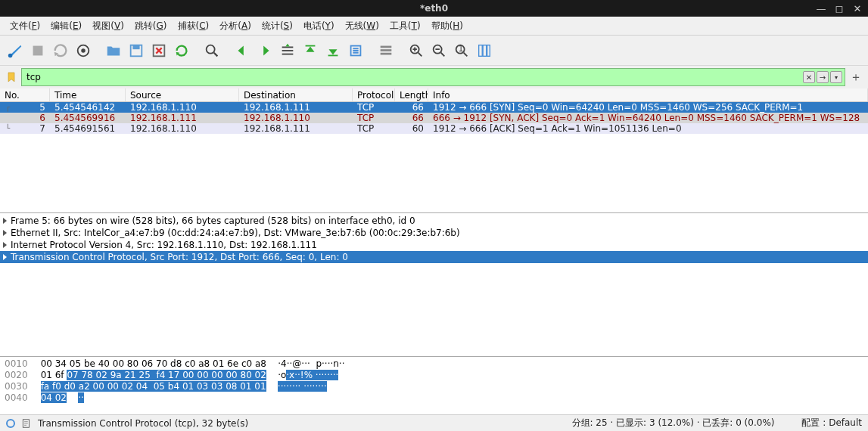 This screenshot has width=868, height=431. I want to click on menu-item: 视图(V), so click(108, 26).